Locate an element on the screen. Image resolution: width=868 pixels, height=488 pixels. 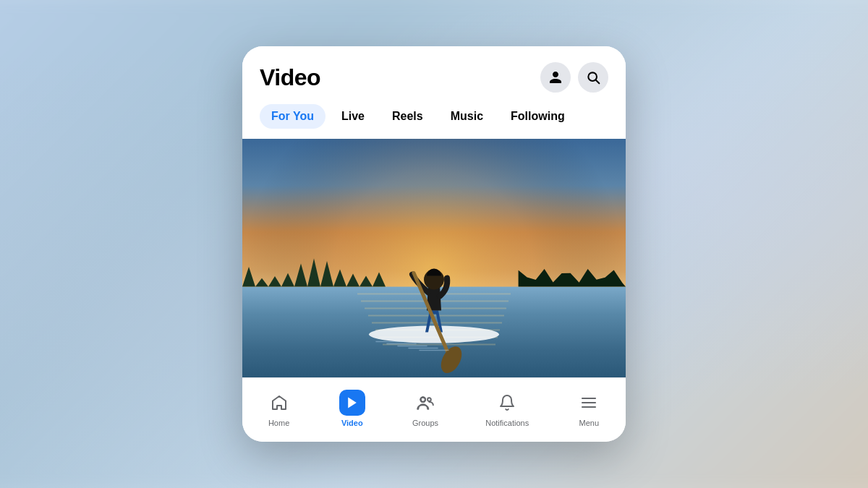
nav-notifications: Notifications is located at coordinates (507, 408).